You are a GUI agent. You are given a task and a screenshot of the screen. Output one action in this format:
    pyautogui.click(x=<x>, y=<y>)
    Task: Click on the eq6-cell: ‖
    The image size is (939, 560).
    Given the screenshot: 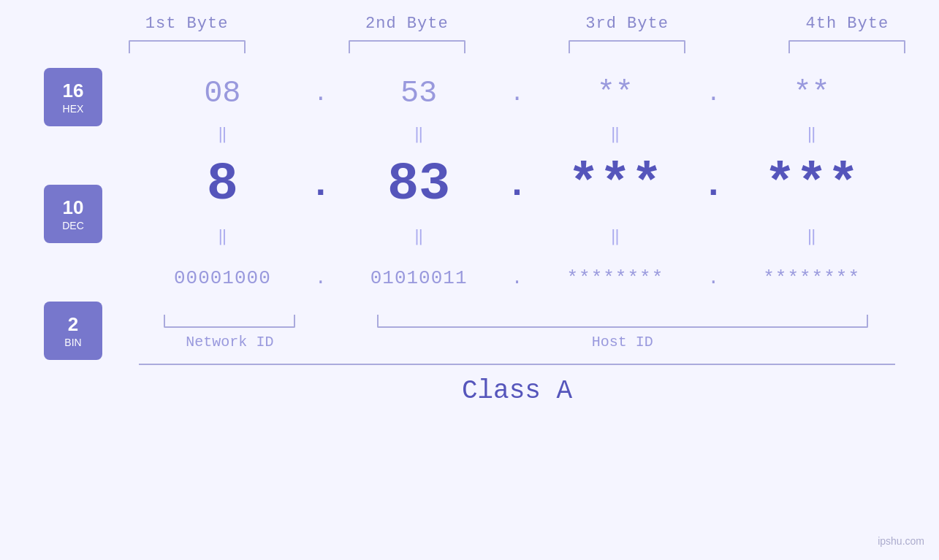 What is the action you would take?
    pyautogui.click(x=419, y=236)
    